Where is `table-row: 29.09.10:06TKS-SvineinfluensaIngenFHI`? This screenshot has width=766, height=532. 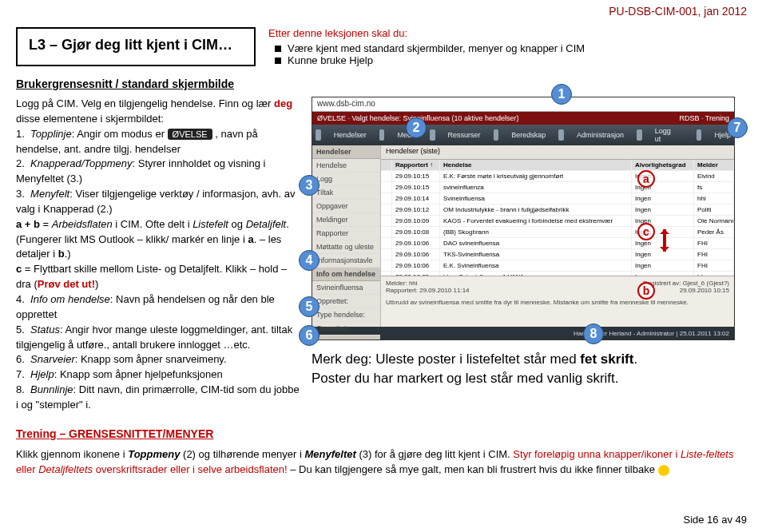 table-row: 29.09.10:06TKS-SvineinfluensaIngenFHI is located at coordinates (558, 255).